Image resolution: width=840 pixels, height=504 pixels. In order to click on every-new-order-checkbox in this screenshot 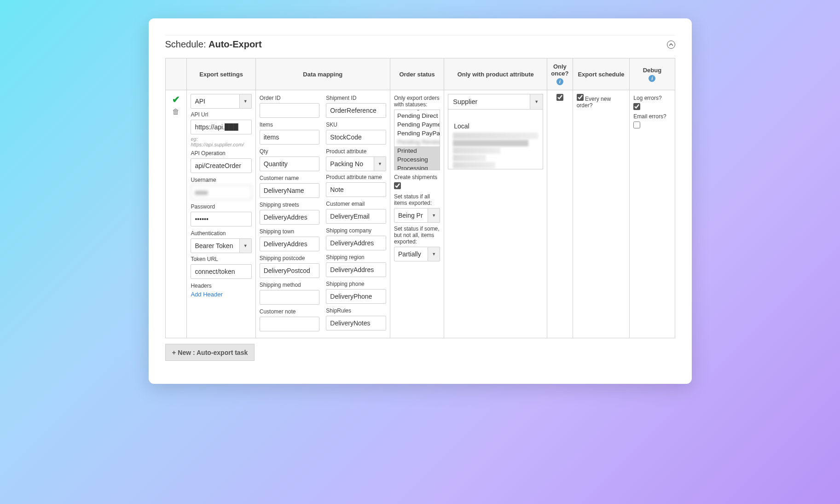, I will do `click(580, 98)`.